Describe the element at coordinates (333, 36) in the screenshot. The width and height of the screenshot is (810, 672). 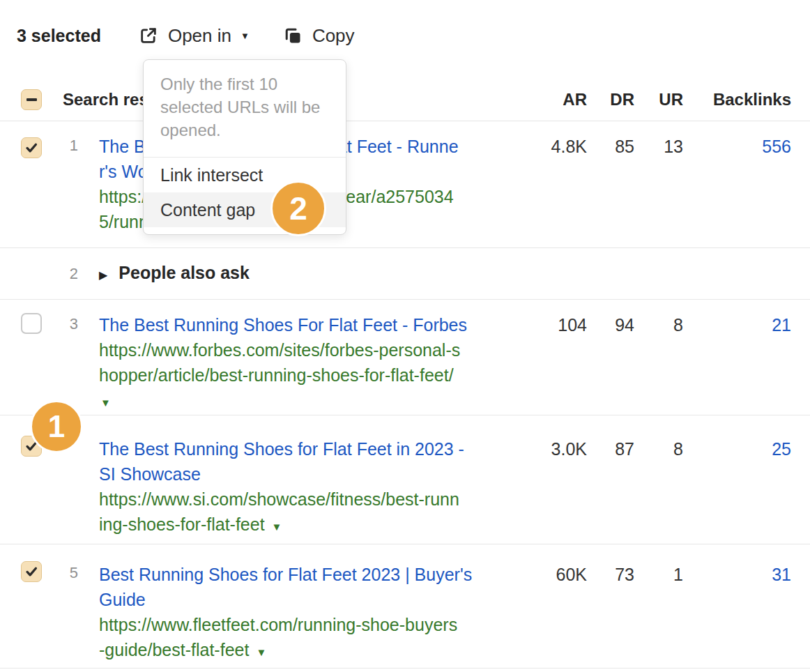
I see `copy-label: Copy` at that location.